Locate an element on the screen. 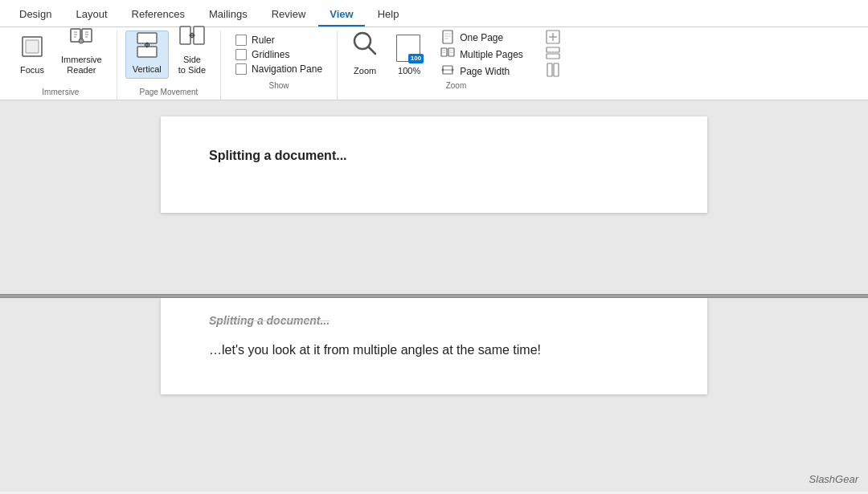 The height and width of the screenshot is (494, 868). doc-text-faded: Splitting a document... is located at coordinates (434, 320).